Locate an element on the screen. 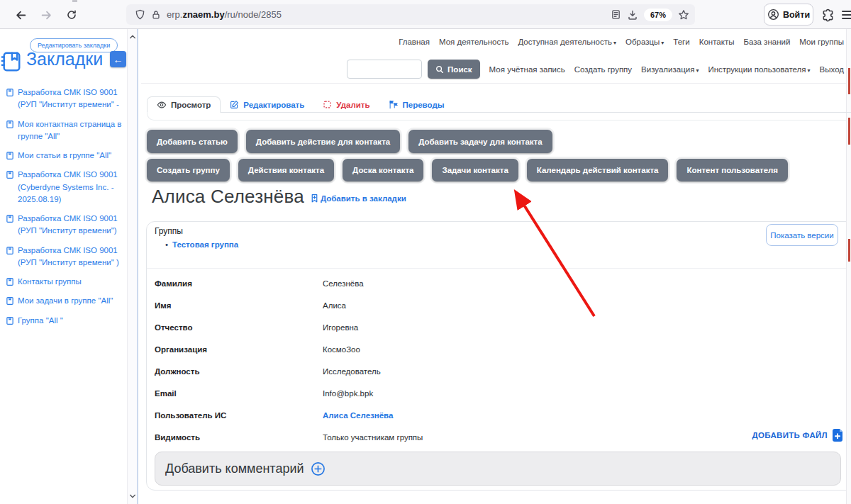 The image size is (851, 504). show-versions-button: Показать версии is located at coordinates (802, 235).